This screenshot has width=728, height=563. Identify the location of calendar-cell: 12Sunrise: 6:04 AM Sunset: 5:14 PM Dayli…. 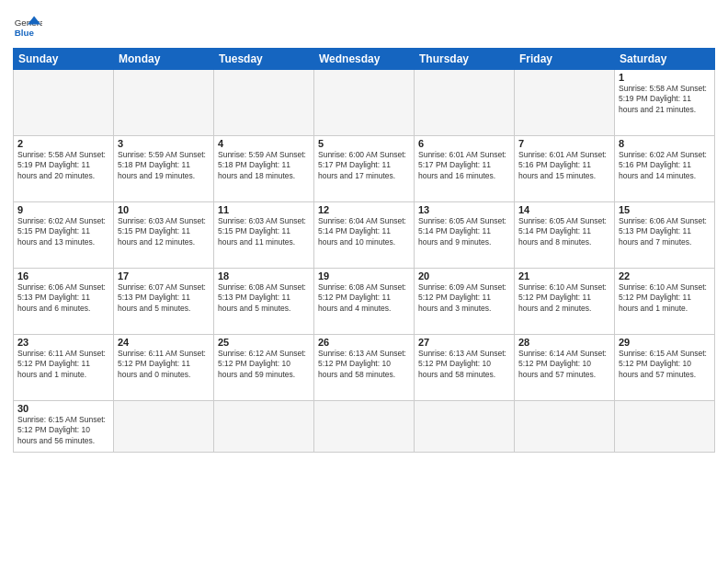
(364, 236).